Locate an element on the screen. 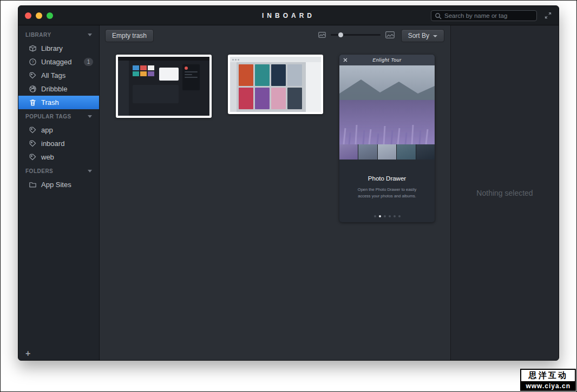  gallery-toolbar: Empty trash Sort By is located at coordinates (275, 36).